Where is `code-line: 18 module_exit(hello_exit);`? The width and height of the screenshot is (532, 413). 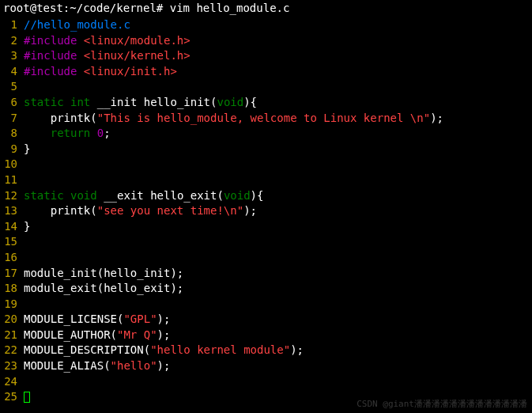 code-line: 18 module_exit(hello_exit); is located at coordinates (266, 289).